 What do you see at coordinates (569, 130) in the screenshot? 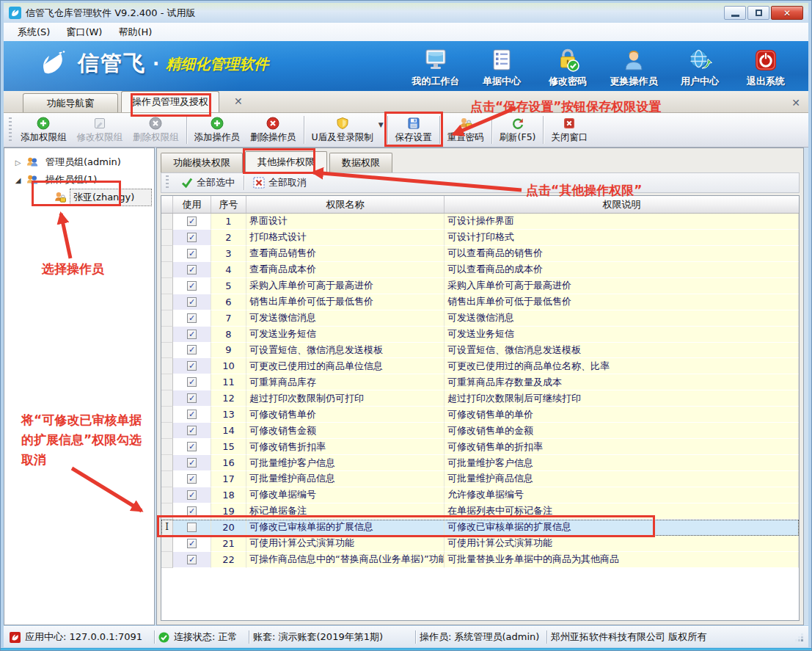
I see `toolbar-button-close-window: 关闭窗口` at bounding box center [569, 130].